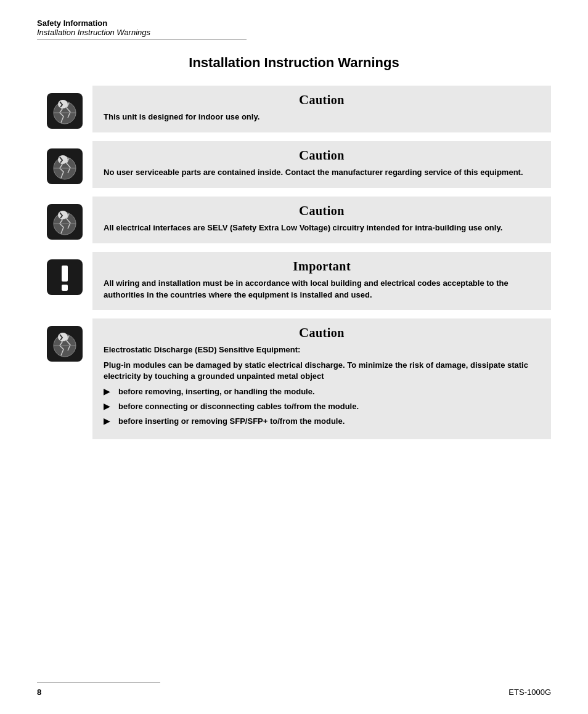 The width and height of the screenshot is (588, 714). What do you see at coordinates (322, 228) in the screenshot?
I see `block-body-3: All electrical interfaces are SELV (Safe…` at bounding box center [322, 228].